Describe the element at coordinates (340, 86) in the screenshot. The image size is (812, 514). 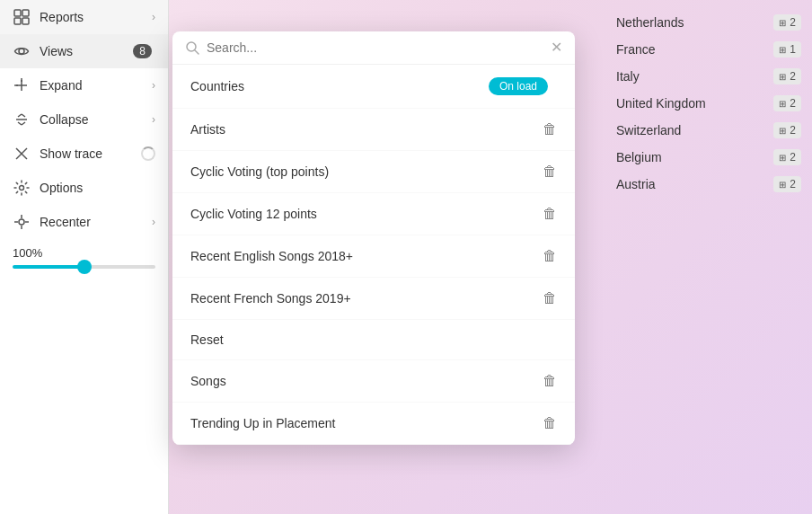
I see `dropdown-item-label: Countries` at that location.